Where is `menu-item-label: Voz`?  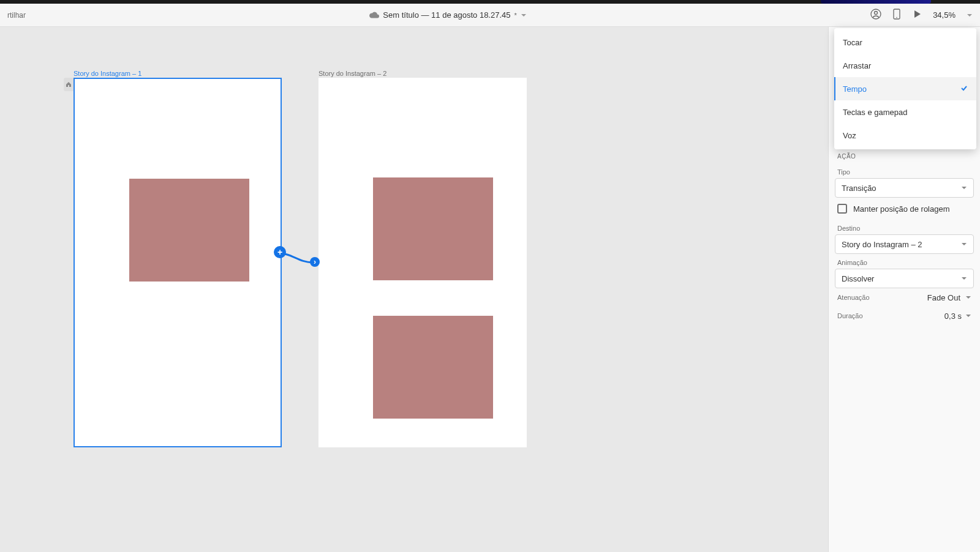 menu-item-label: Voz is located at coordinates (850, 136).